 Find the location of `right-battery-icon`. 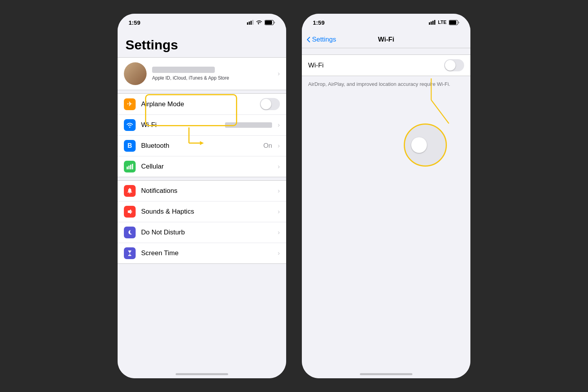

right-battery-icon is located at coordinates (454, 23).